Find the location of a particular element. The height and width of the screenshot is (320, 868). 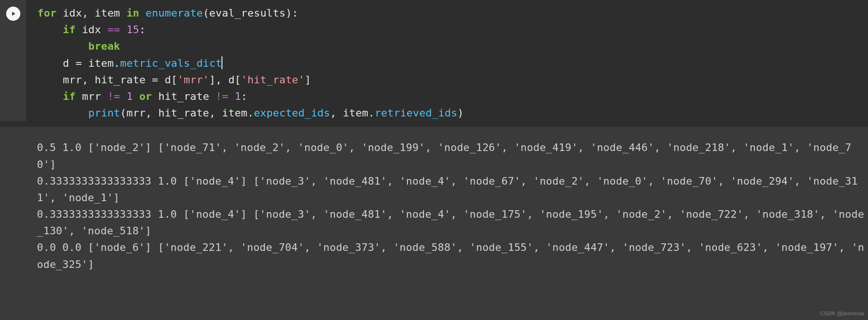

string-hit-rate: 'hit_rate' is located at coordinates (273, 80).